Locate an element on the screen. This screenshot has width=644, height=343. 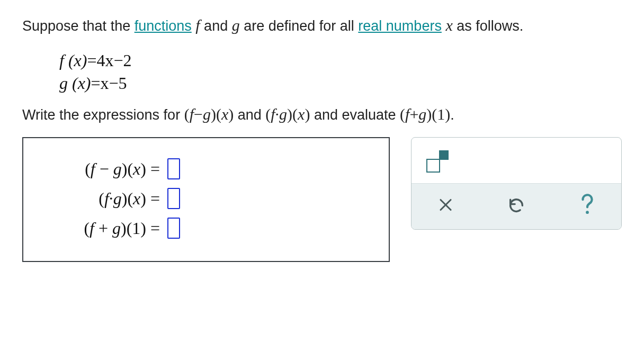
task-instructions: Write the expressions for (f−g)(x) and (… is located at coordinates (322, 114).